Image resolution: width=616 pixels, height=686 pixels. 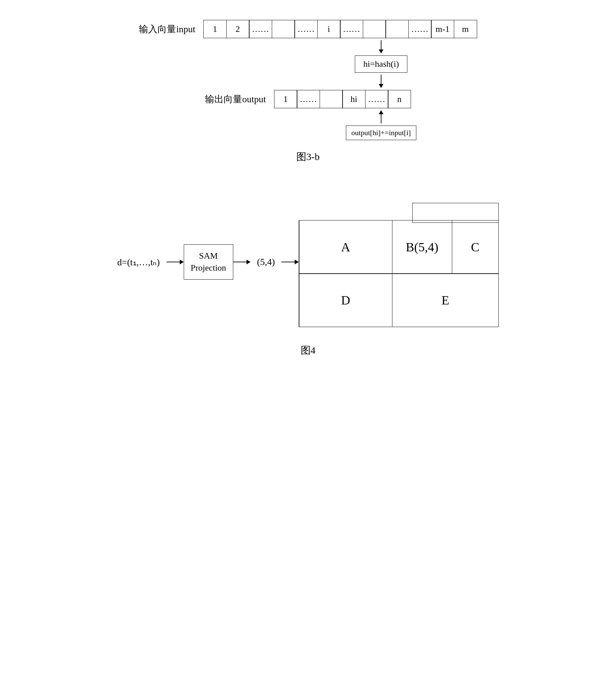 What do you see at coordinates (354, 99) in the screenshot?
I see `out-cell-hi: hi` at bounding box center [354, 99].